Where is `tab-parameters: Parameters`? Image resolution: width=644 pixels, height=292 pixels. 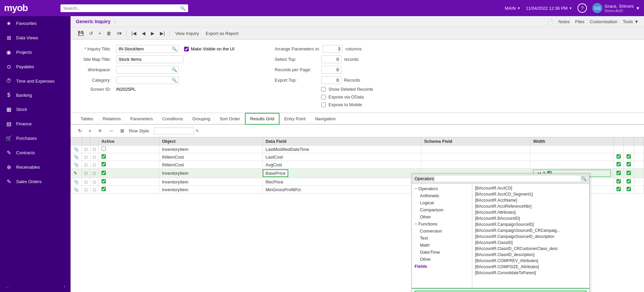
tab-parameters: Parameters is located at coordinates (142, 119).